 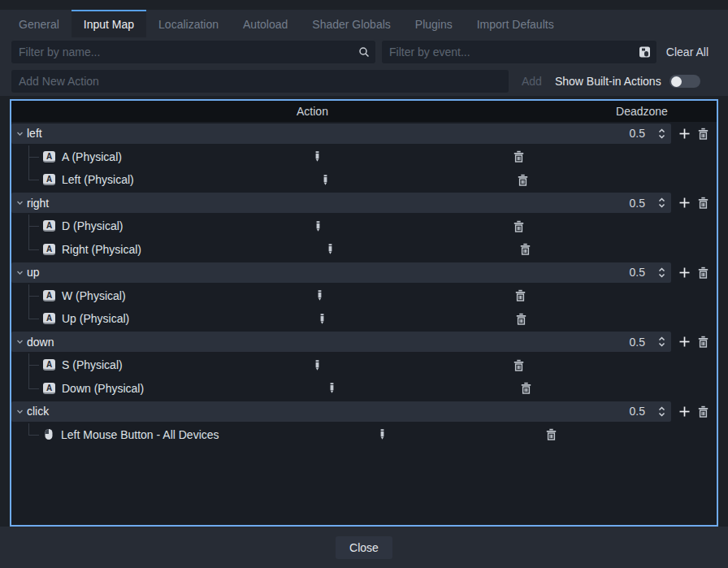 What do you see at coordinates (364, 366) in the screenshot?
I see `event-row-s-physical-: A S (Physical)` at bounding box center [364, 366].